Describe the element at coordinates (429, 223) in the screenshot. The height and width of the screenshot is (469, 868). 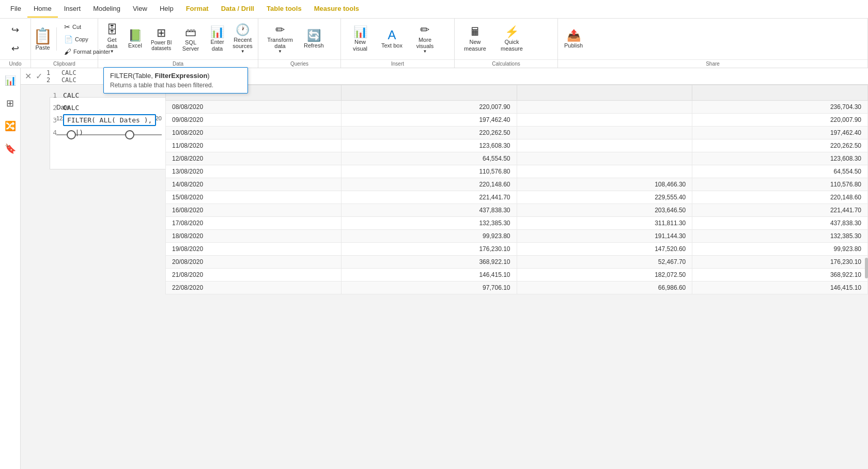
I see `cell-col1: 132,385.30` at that location.